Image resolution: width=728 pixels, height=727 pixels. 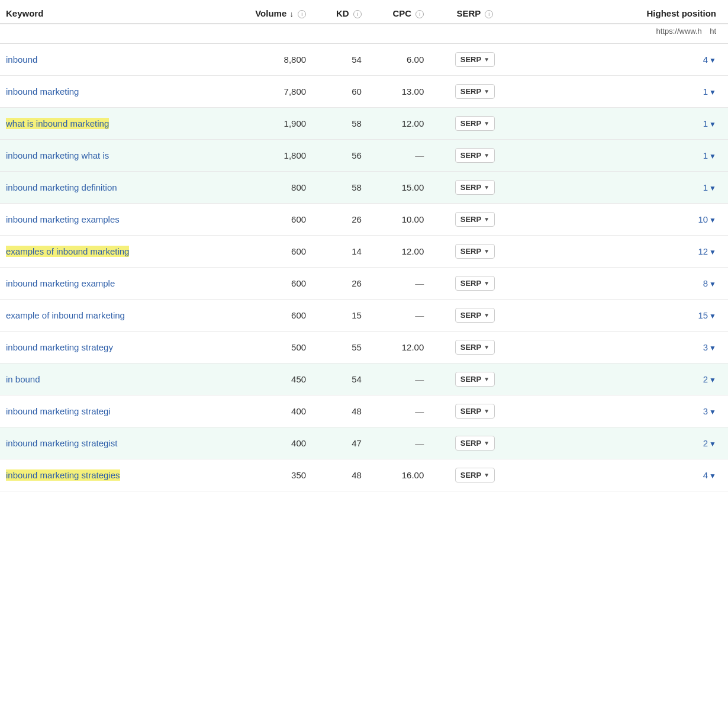 I want to click on serp-info-icon: i, so click(x=489, y=14).